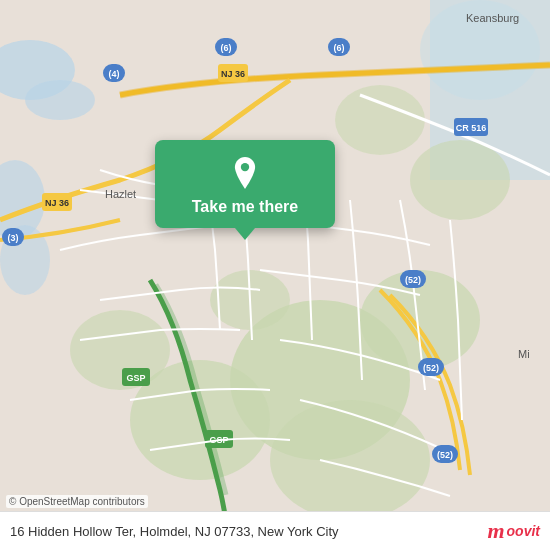 This screenshot has height=550, width=550. What do you see at coordinates (492, 18) in the screenshot?
I see `svg-text: Keansburg` at bounding box center [492, 18].